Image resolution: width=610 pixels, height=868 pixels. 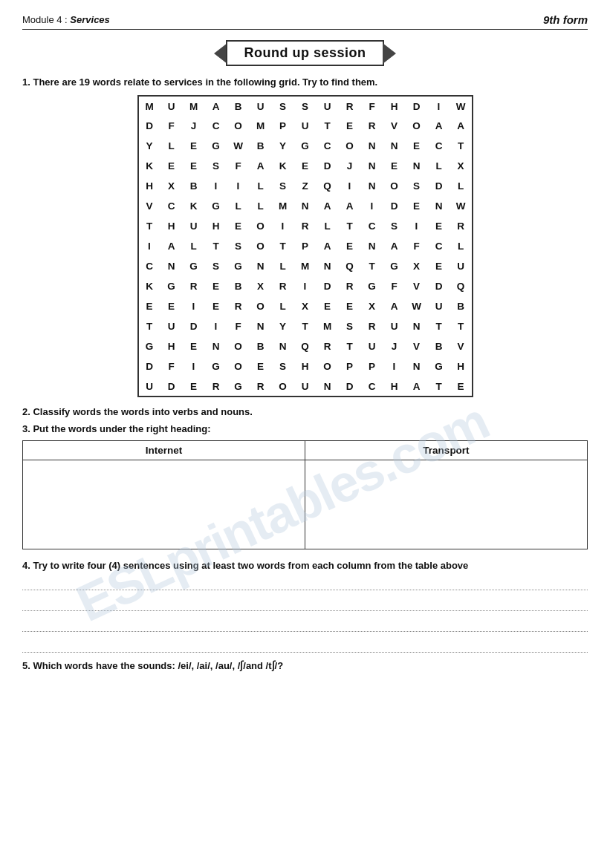 I want to click on ws-cell: J, so click(x=350, y=166).